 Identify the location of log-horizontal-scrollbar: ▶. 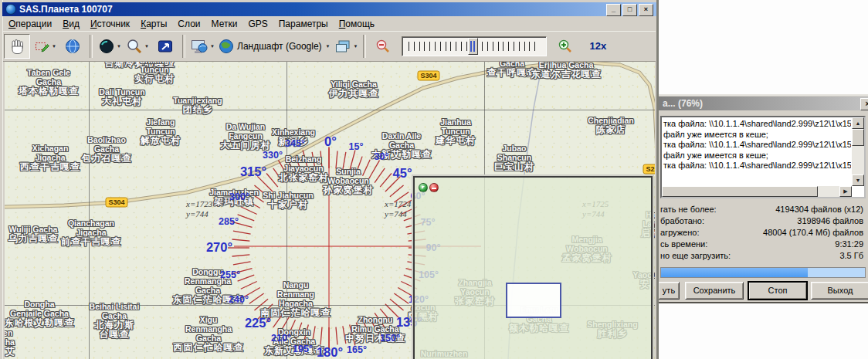
(757, 191).